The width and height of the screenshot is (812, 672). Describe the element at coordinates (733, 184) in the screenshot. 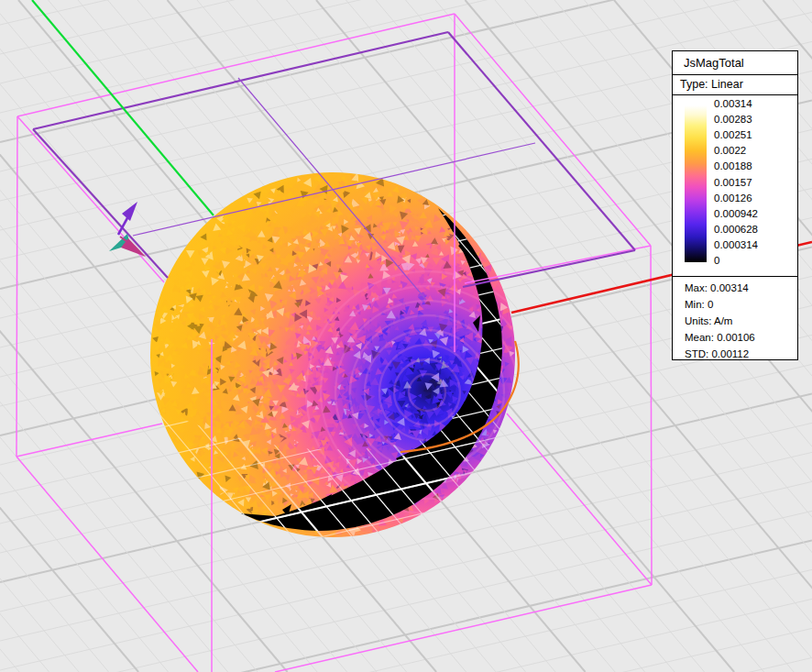

I see `scale-label: 0.00157` at that location.